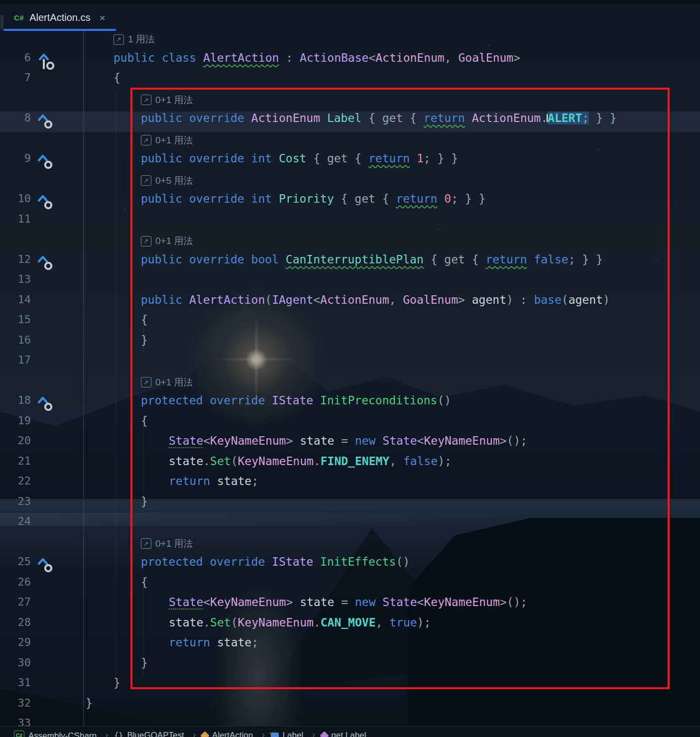  What do you see at coordinates (350, 525) in the screenshot?
I see `code-row: 24` at bounding box center [350, 525].